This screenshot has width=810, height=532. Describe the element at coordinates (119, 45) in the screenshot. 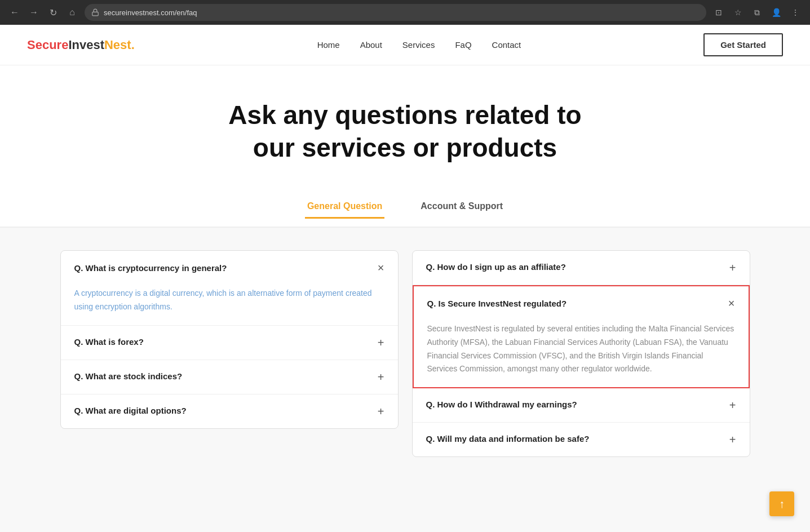

I see `logo-nest: Nest.` at that location.